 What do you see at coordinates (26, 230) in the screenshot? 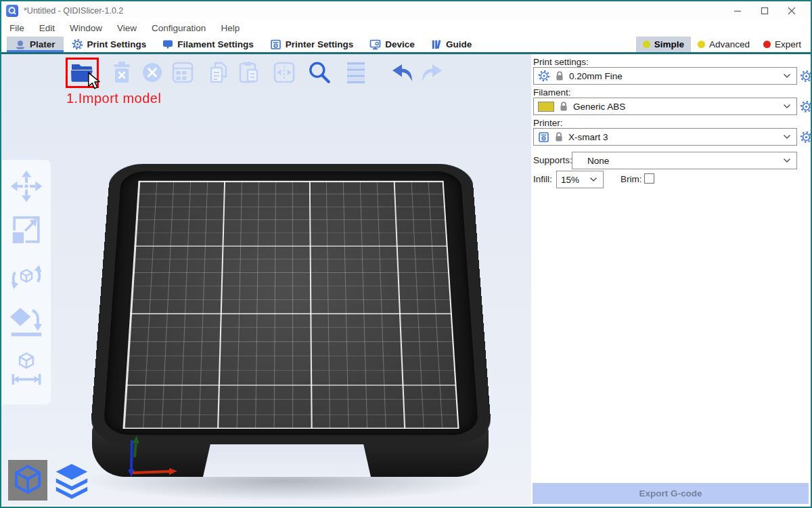
I see `scale-tool-button` at bounding box center [26, 230].